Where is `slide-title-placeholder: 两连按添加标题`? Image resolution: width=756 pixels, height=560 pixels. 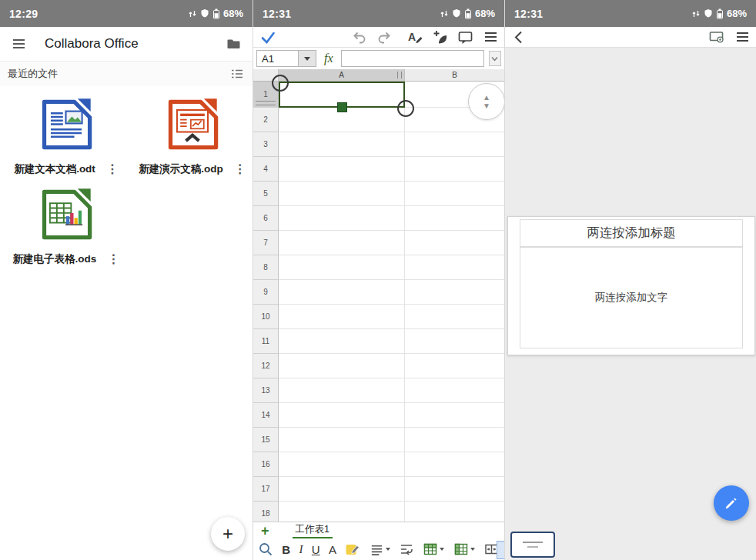 slide-title-placeholder: 两连按添加标题 is located at coordinates (631, 233).